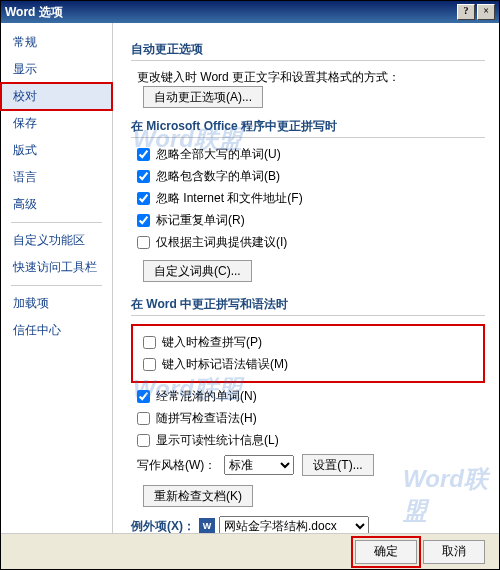 The width and height of the screenshot is (500, 570). What do you see at coordinates (250, 551) in the screenshot?
I see `dialog-footer: 确定 取消` at bounding box center [250, 551].